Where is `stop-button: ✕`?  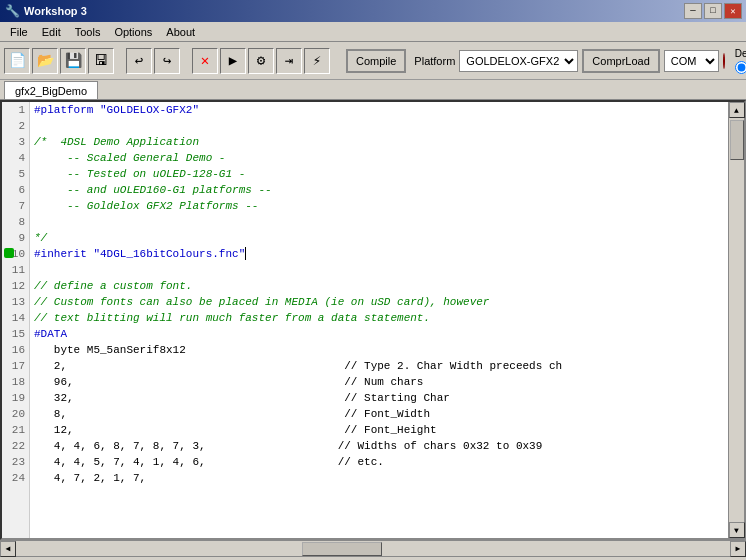
stop-button: ✕ is located at coordinates (205, 61).